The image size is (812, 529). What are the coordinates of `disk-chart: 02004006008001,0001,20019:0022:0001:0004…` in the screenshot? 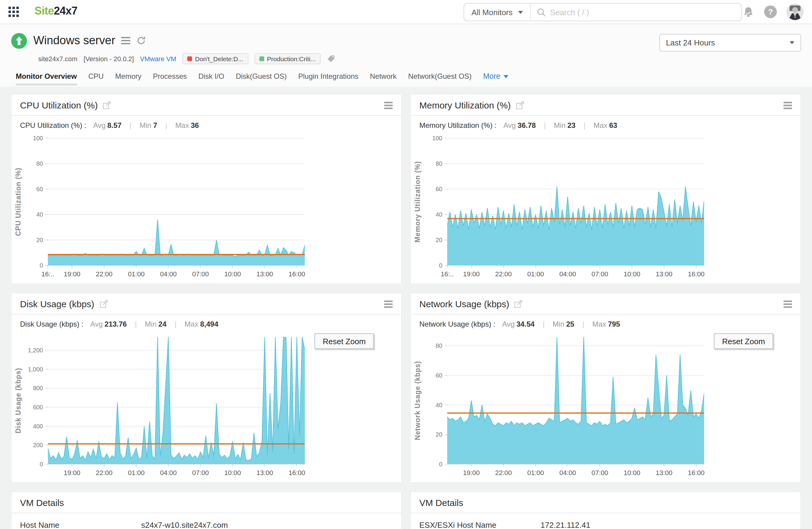 It's located at (208, 406).